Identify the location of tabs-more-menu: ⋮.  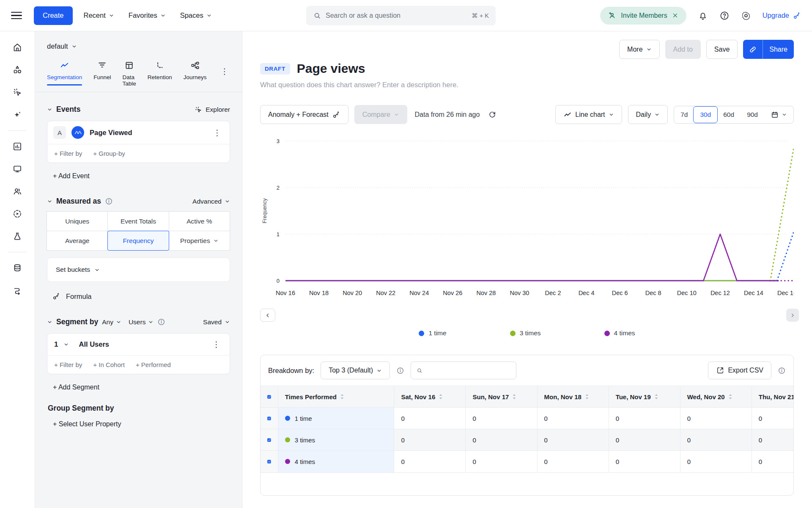
(224, 71).